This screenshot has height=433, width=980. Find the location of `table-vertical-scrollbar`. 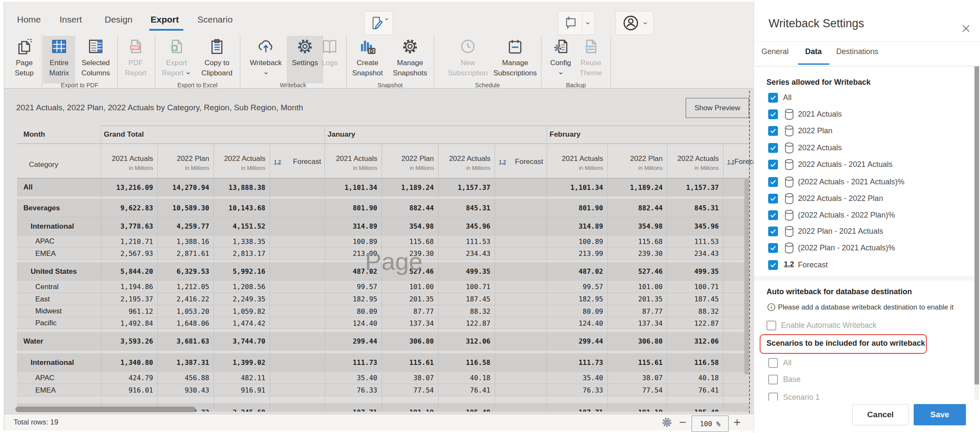

table-vertical-scrollbar is located at coordinates (747, 277).